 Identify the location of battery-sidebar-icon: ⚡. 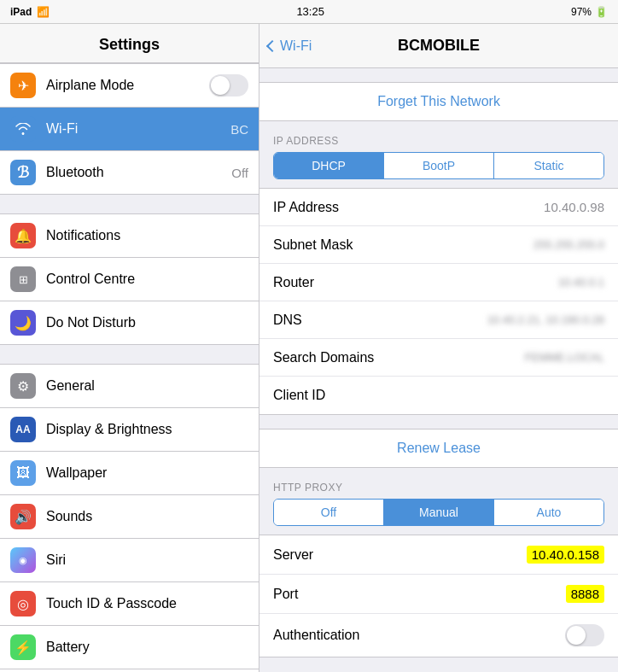
(23, 647).